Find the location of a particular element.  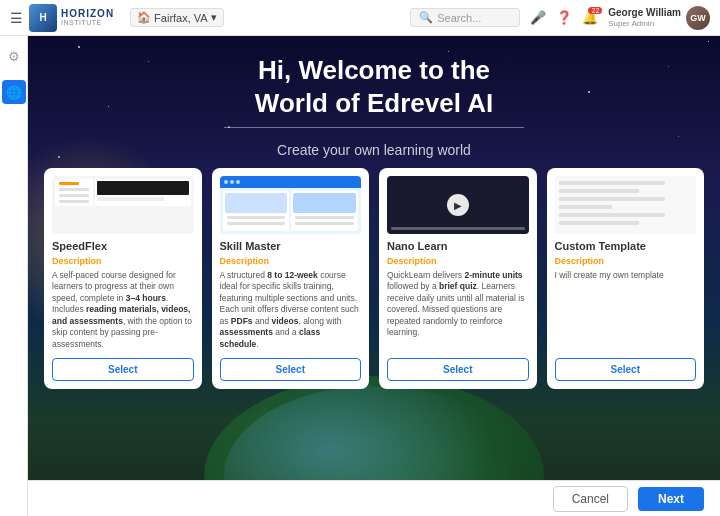

customtemplate-preview is located at coordinates (626, 205).